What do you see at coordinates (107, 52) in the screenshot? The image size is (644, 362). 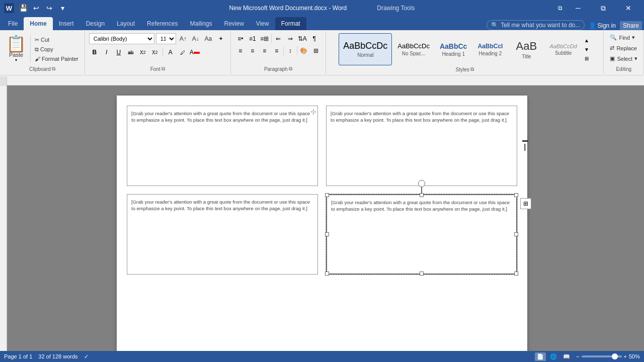 I see `italic-button: I` at bounding box center [107, 52].